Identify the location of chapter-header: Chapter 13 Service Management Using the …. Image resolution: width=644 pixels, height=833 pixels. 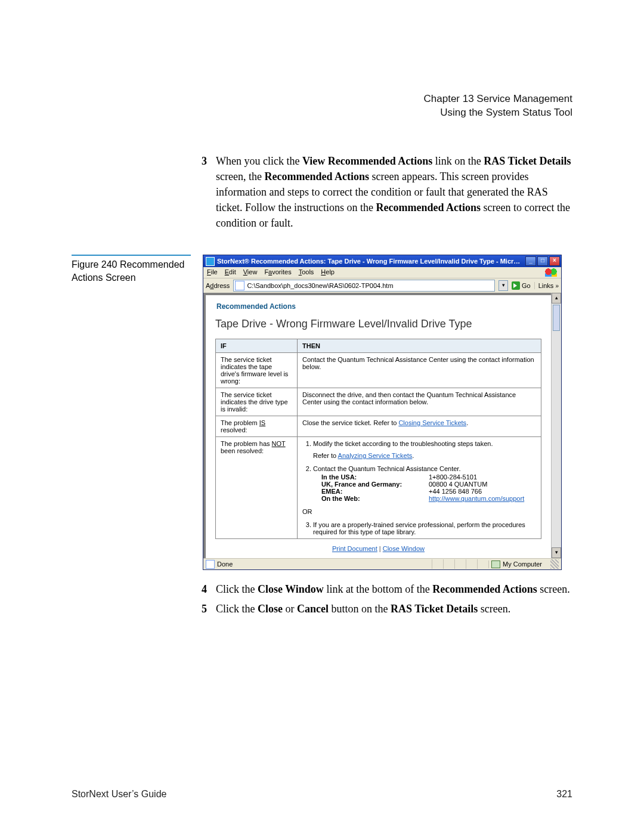
(322, 106).